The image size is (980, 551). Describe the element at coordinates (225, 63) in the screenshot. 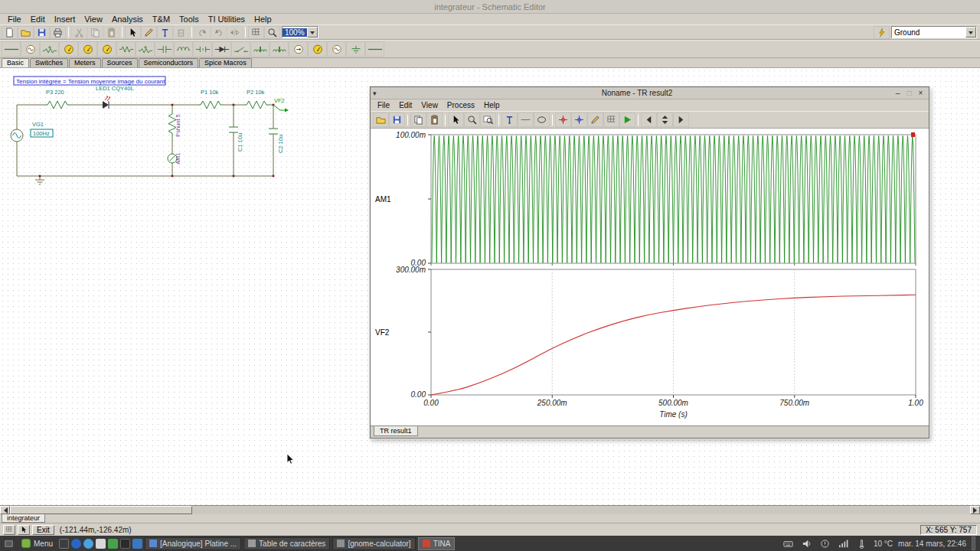

I see `tab-spice-macros: Spice Macros` at that location.